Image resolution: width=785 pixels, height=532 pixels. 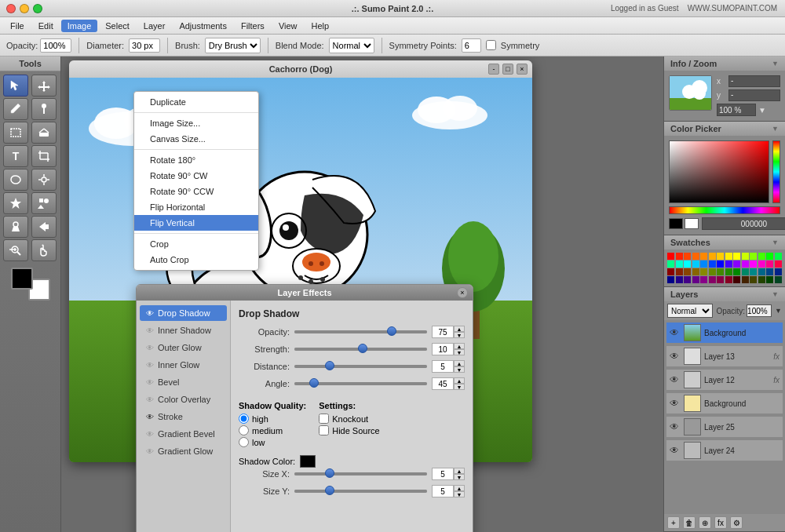 What do you see at coordinates (196, 191) in the screenshot?
I see `menu-rotate90ccw: Rotate 90° CCW` at bounding box center [196, 191].